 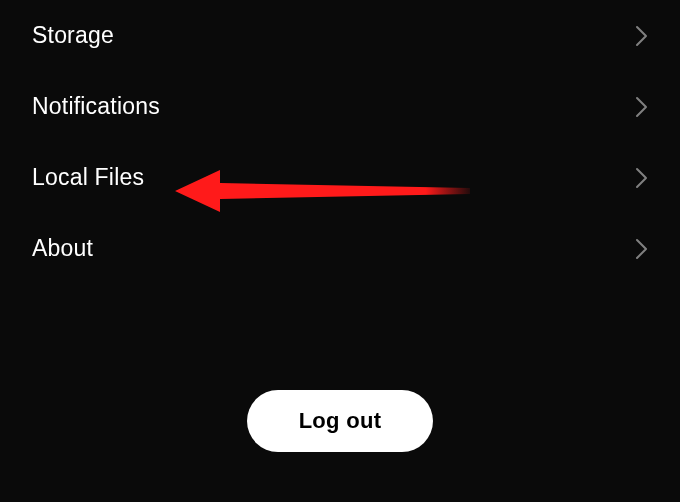 What do you see at coordinates (96, 106) in the screenshot?
I see `settings-item-label: Notifications` at bounding box center [96, 106].